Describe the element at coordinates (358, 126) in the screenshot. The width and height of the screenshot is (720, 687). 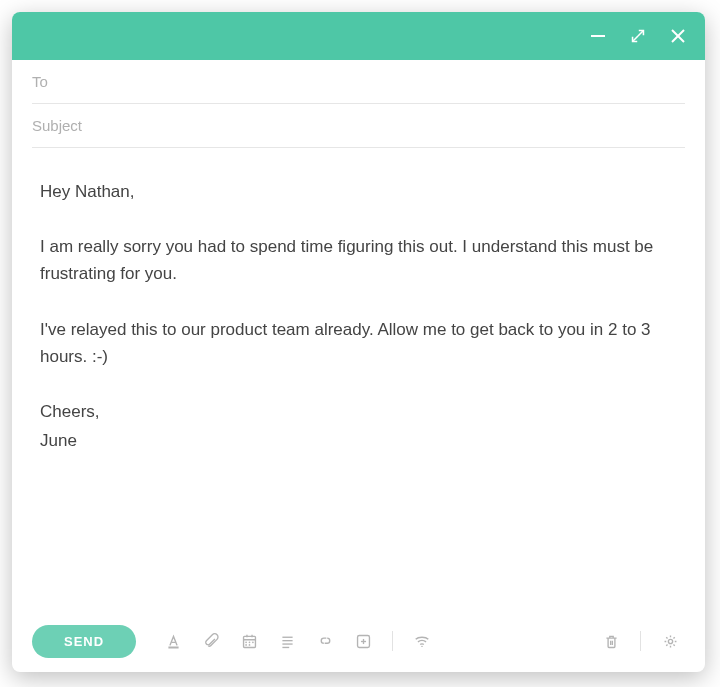
I see `subject-row` at that location.